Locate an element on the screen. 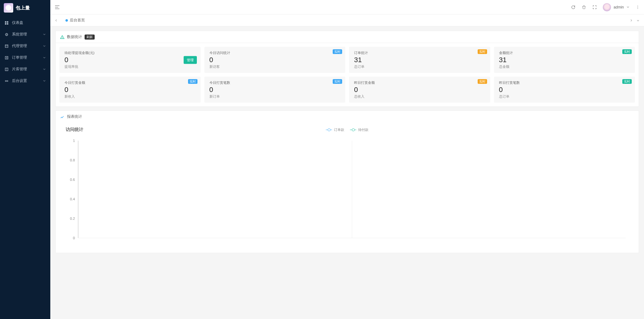  sidebar-item-label: 后台设置 is located at coordinates (26, 81).